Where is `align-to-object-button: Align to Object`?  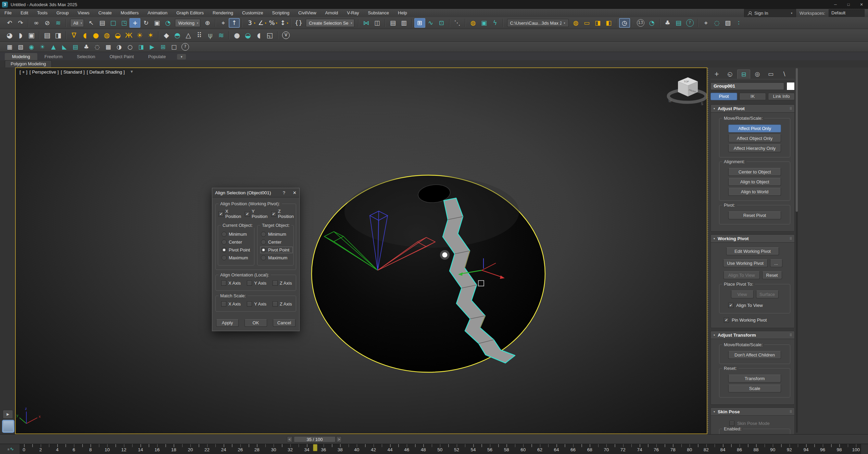
align-to-object-button: Align to Object is located at coordinates (755, 182).